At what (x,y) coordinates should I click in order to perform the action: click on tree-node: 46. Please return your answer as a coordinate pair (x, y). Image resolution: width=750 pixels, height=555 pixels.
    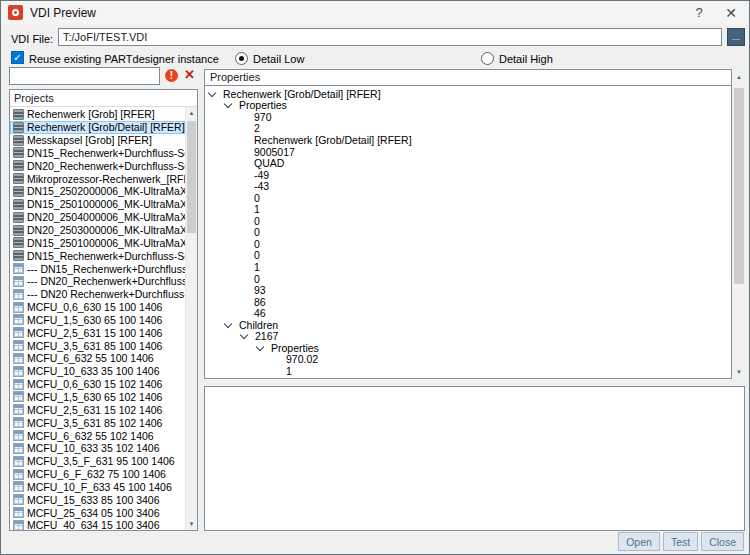
    Looking at the image, I should click on (468, 313).